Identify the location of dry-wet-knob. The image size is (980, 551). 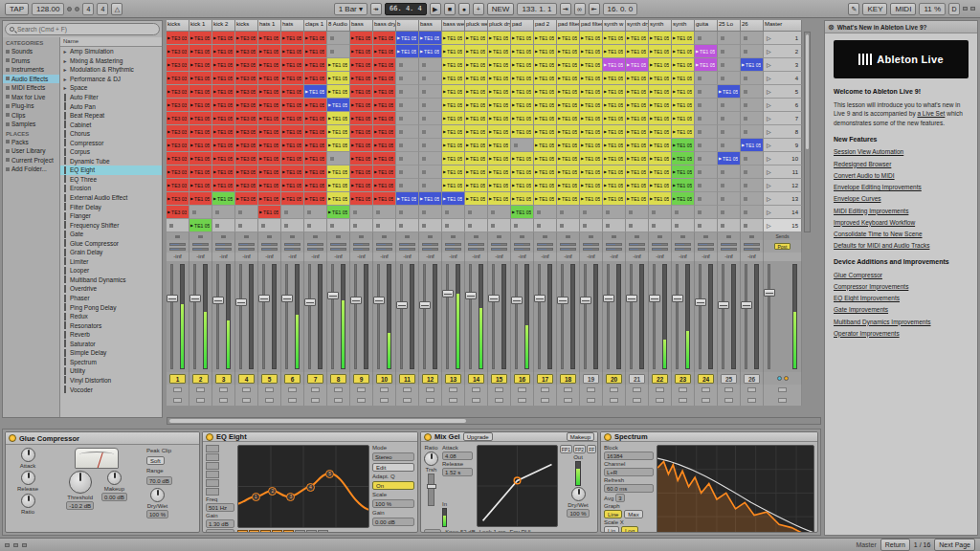
(578, 494).